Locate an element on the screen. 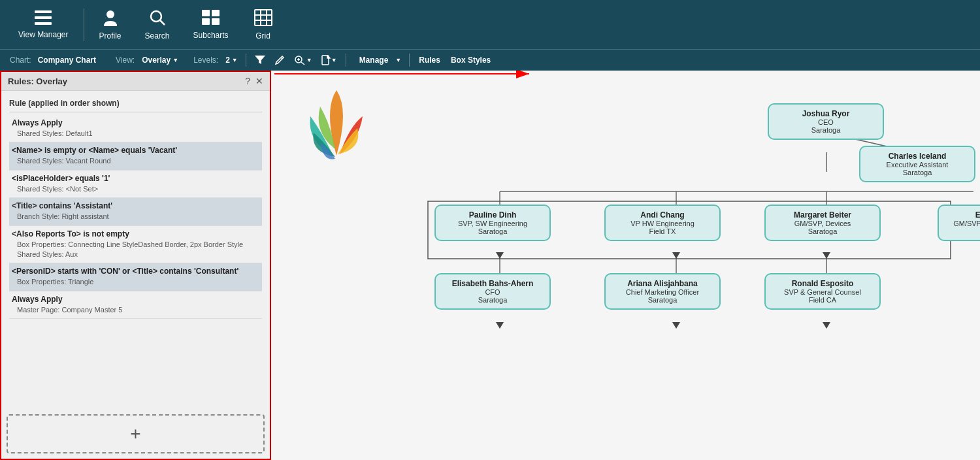 This screenshot has width=980, height=460. cfo-location: Saratoga is located at coordinates (493, 300).